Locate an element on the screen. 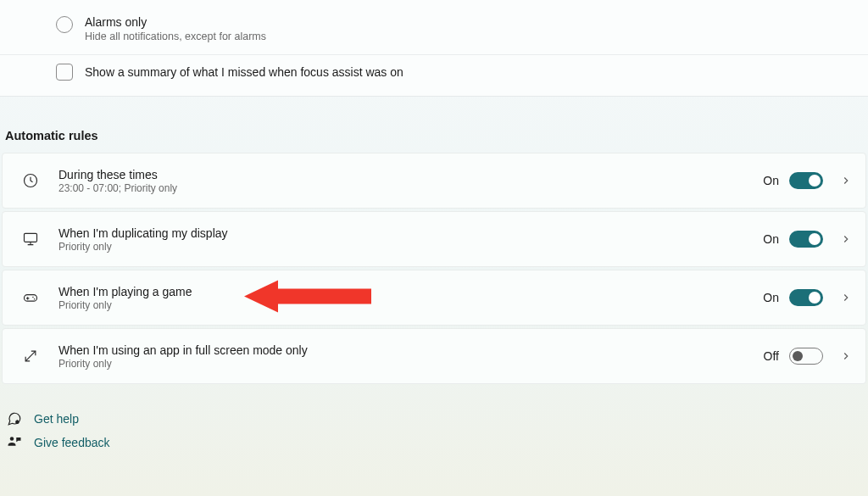 This screenshot has height=496, width=868. footer-links: ? Get help Give feedback is located at coordinates (434, 417).